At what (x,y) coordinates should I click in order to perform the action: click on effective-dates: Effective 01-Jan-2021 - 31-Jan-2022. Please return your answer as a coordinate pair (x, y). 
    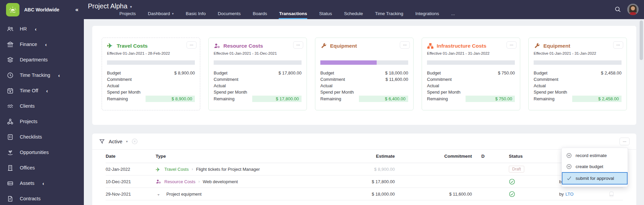
    Looking at the image, I should click on (578, 54).